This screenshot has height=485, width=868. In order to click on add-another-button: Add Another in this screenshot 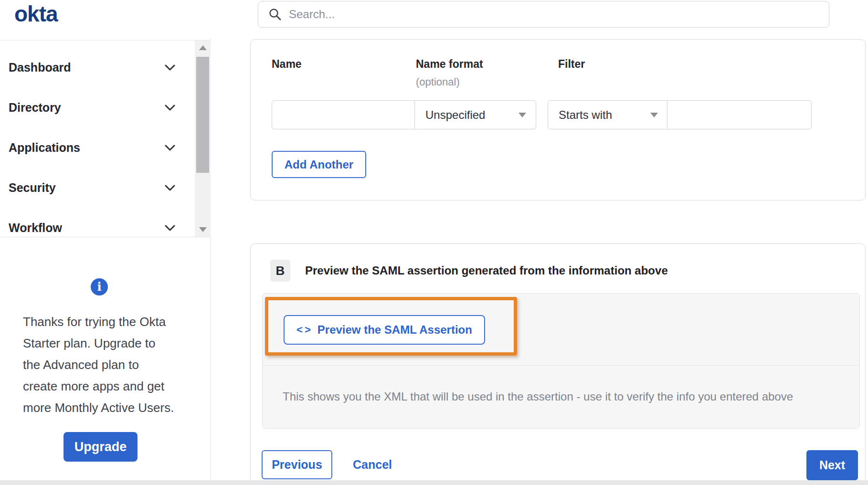, I will do `click(319, 164)`.